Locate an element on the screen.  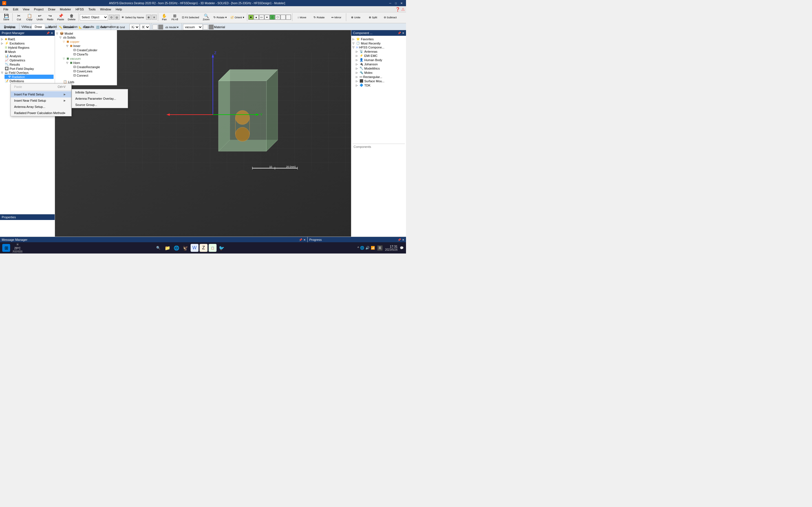
taskbar-edge: 🦅 is located at coordinates (186, 248).